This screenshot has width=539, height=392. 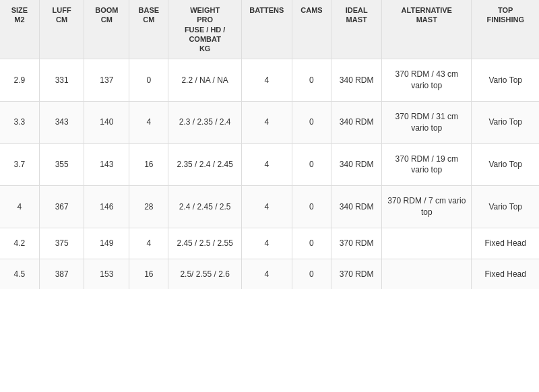 What do you see at coordinates (20, 81) in the screenshot?
I see `cell-size: 2.9` at bounding box center [20, 81].